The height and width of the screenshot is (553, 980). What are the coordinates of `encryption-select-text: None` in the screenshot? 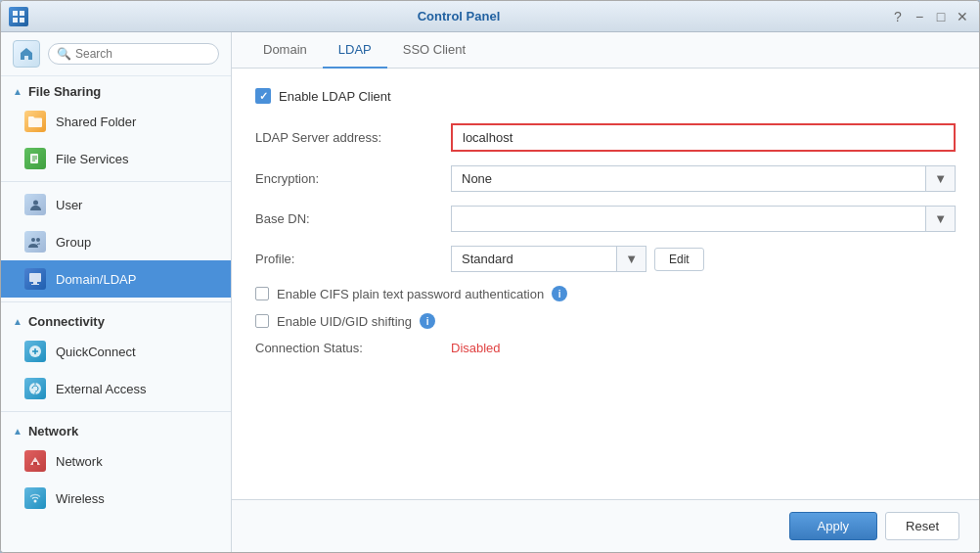 It's located at (689, 178).